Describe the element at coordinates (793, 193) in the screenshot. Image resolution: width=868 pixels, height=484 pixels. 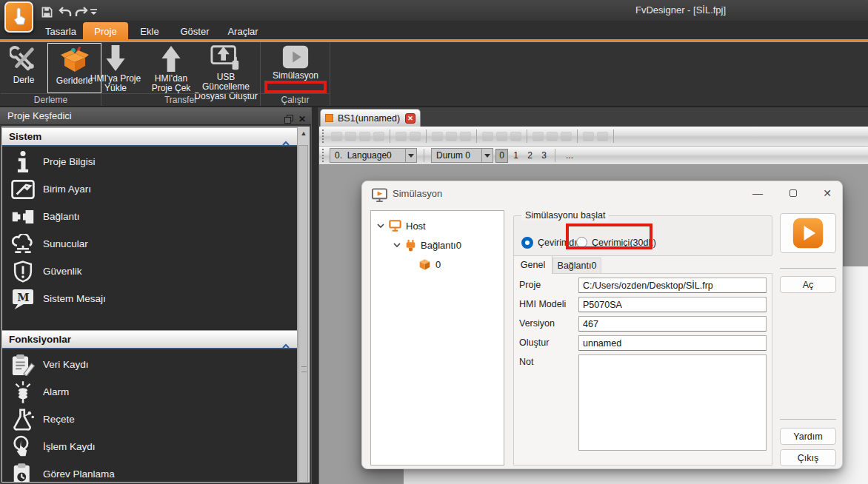
I see `maximize-button` at that location.